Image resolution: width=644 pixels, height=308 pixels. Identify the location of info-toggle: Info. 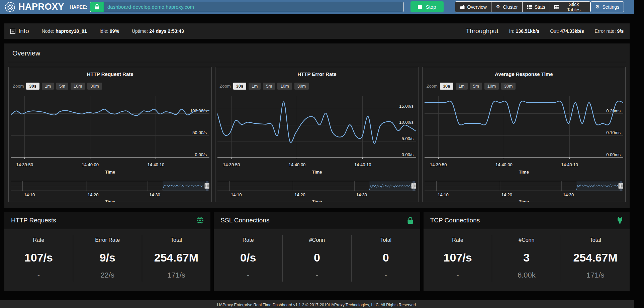
(20, 31).